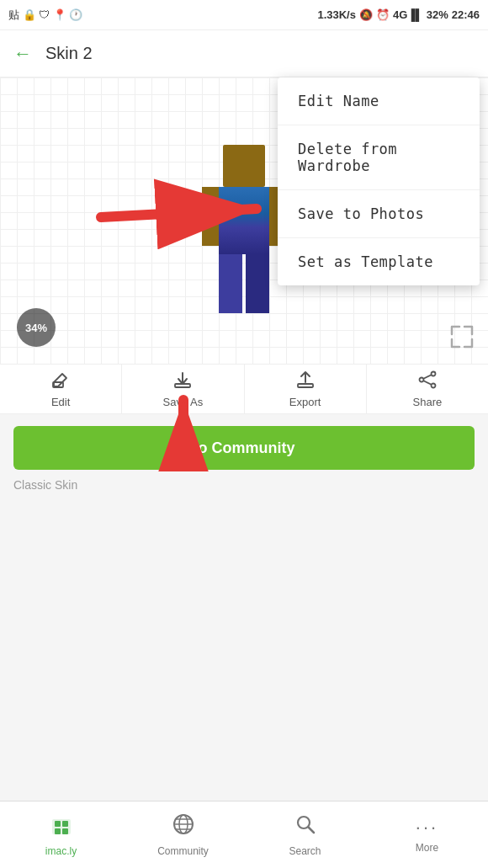 This screenshot has width=488, height=868. I want to click on dropdown-delete-wardrobe: Delete from Wardrobe, so click(379, 158).